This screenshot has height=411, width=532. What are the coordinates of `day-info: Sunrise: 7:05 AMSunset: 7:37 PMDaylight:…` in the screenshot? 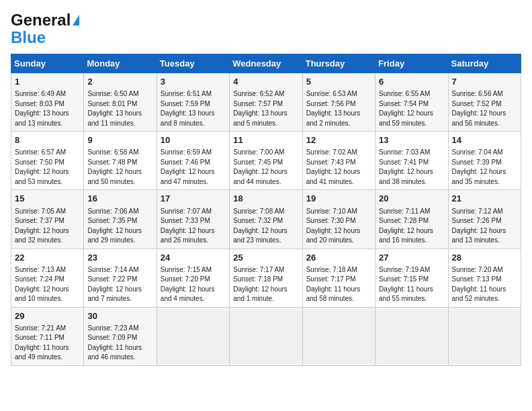 It's located at (47, 226).